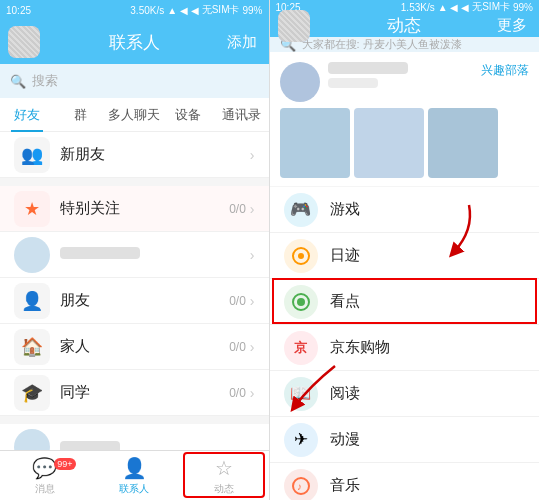 The height and width of the screenshot is (500, 539). Describe the element at coordinates (134, 489) in the screenshot. I see `left-contacts-label: 联系人` at that location.